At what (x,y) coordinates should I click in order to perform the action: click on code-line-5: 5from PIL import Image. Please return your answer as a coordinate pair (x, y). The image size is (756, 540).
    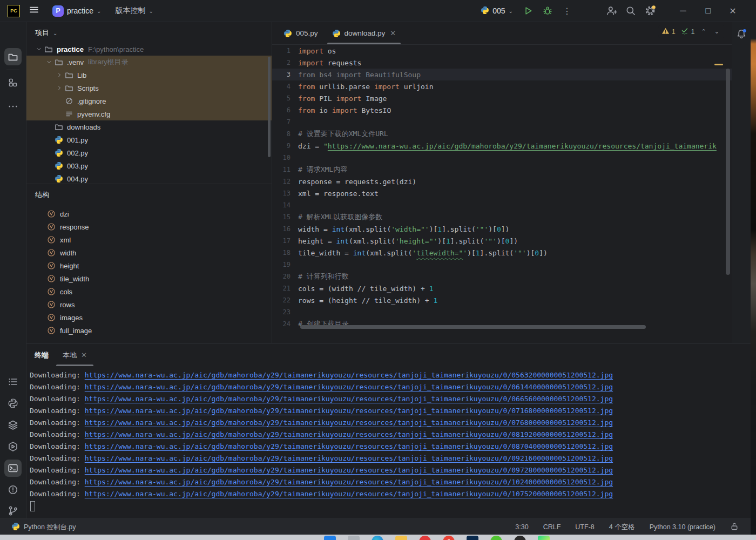
    Looking at the image, I should click on (502, 98).